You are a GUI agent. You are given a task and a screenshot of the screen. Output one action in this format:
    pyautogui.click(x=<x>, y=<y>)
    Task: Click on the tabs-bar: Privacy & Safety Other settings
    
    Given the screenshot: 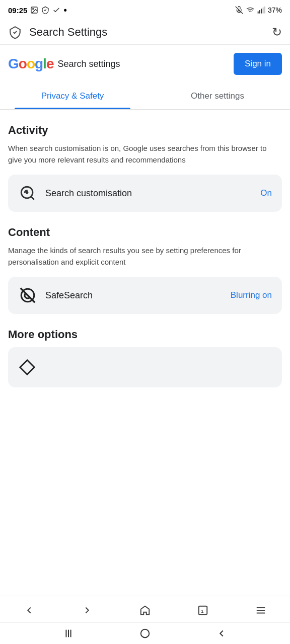 What is the action you would take?
    pyautogui.click(x=145, y=97)
    